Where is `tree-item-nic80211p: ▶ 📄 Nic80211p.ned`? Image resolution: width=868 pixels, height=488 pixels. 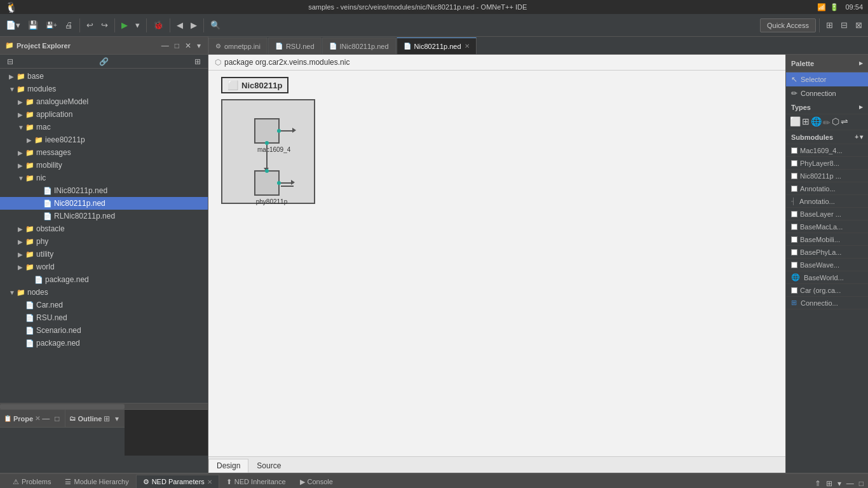
tree-item-nic80211p: ▶ 📄 Nic80211p.ned is located at coordinates (104, 203).